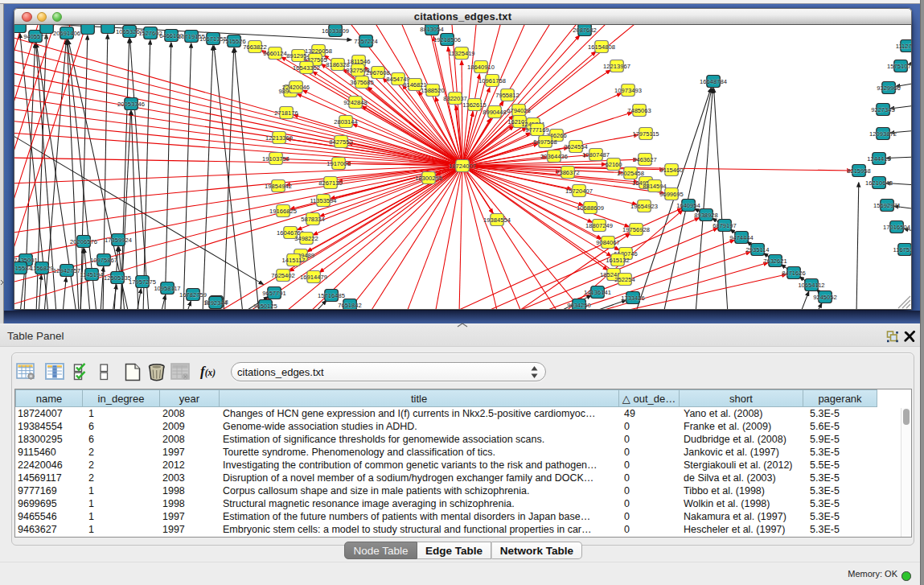 This screenshot has width=924, height=585. Describe the element at coordinates (118, 240) in the screenshot. I see `svg-text: 17359924` at that location.